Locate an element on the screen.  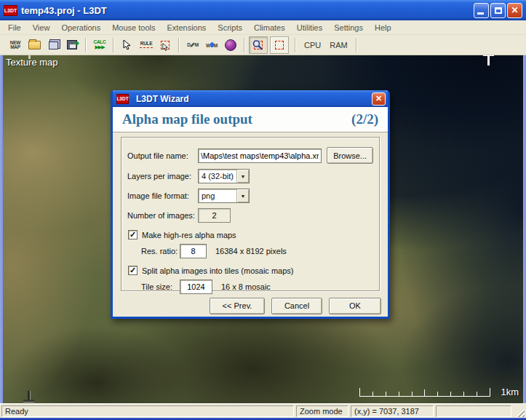
menu-item-settings: Settings is located at coordinates (348, 28).